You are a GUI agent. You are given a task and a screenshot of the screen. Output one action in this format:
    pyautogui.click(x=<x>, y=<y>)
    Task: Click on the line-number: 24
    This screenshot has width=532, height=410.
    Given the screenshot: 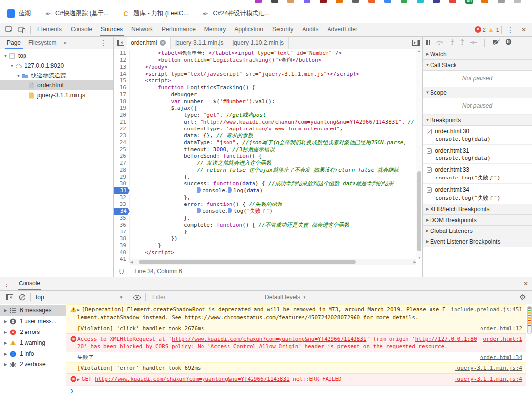 What is the action you would take?
    pyautogui.click(x=122, y=143)
    